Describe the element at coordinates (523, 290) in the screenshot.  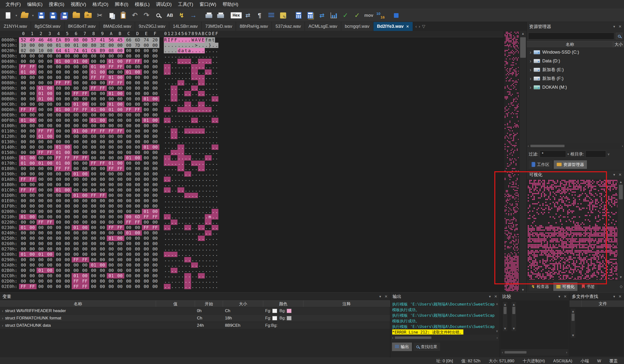
I see `scroll-down-icon: ▼` at that location.